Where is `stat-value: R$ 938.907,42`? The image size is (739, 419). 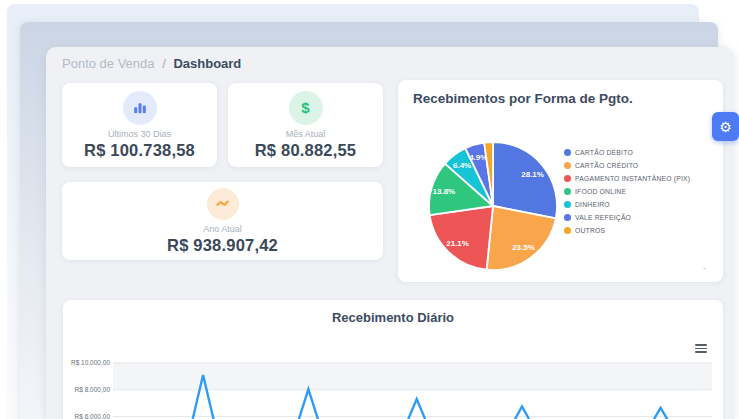
stat-value: R$ 938.907,42 is located at coordinates (222, 246).